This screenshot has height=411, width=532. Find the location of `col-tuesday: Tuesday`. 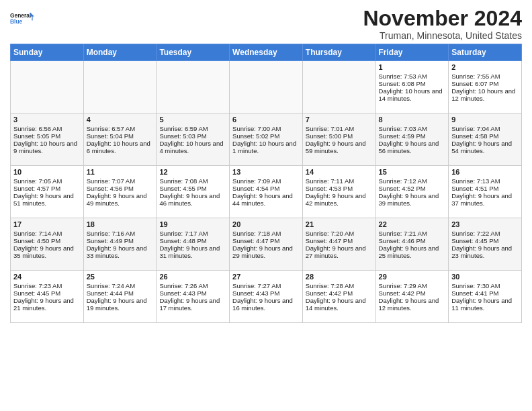

col-tuesday: Tuesday is located at coordinates (193, 52).